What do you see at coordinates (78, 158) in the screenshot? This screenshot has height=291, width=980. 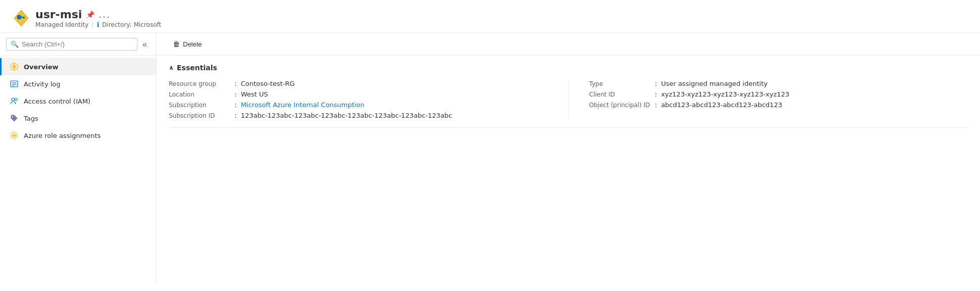 I see `sidebar: 🔍 « Overview` at bounding box center [78, 158].